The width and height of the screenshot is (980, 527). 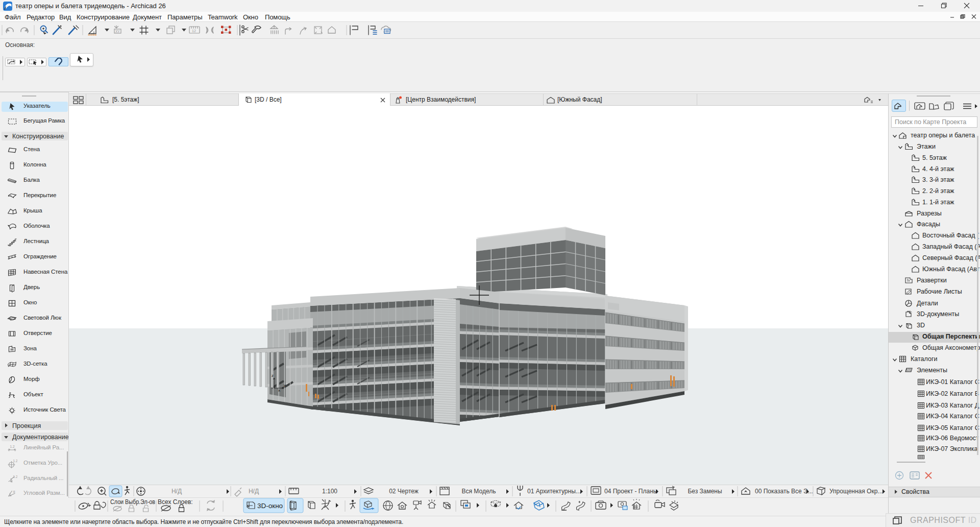 I want to click on svg-text: Без Замены, so click(x=704, y=491).